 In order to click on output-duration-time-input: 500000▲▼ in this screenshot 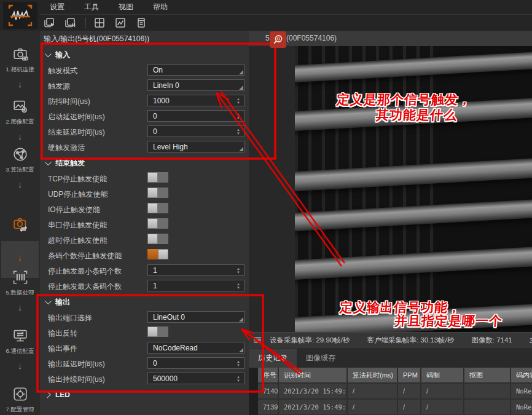, I will do `click(196, 379)`.